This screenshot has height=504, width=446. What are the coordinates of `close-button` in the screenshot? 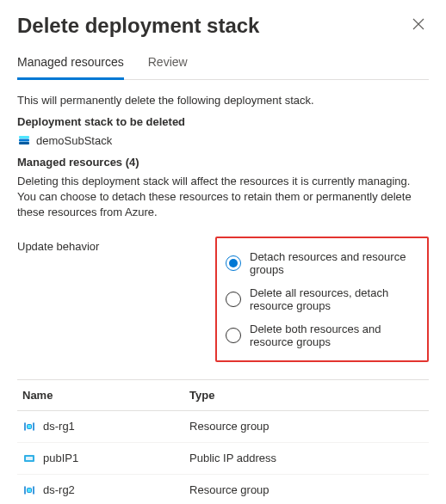 It's located at (418, 26).